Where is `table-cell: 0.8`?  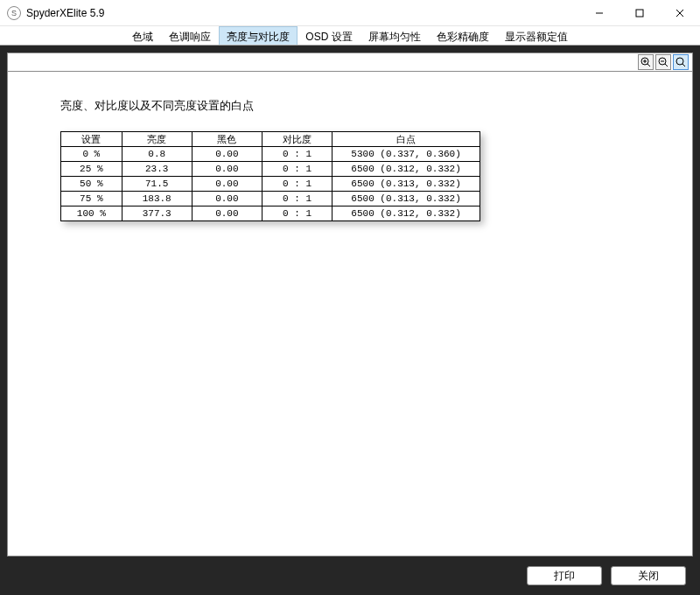
table-cell: 0.8 is located at coordinates (157, 154).